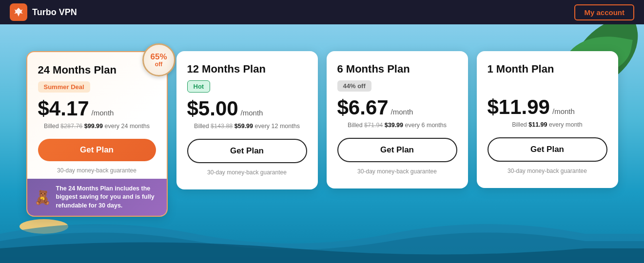 Image resolution: width=644 pixels, height=263 pixels. Describe the element at coordinates (538, 125) in the screenshot. I see `new-price-1: $11.99` at that location.